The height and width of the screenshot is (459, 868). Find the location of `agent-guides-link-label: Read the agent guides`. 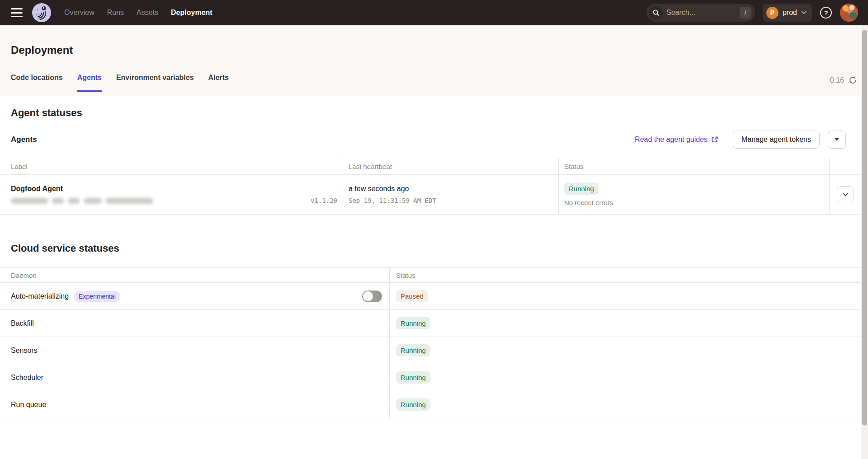

agent-guides-link-label: Read the agent guides is located at coordinates (671, 140).